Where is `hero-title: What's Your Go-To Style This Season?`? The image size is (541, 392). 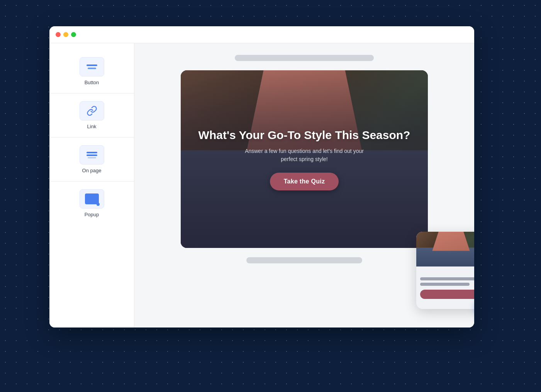
hero-title: What's Your Go-To Style This Season? is located at coordinates (304, 135).